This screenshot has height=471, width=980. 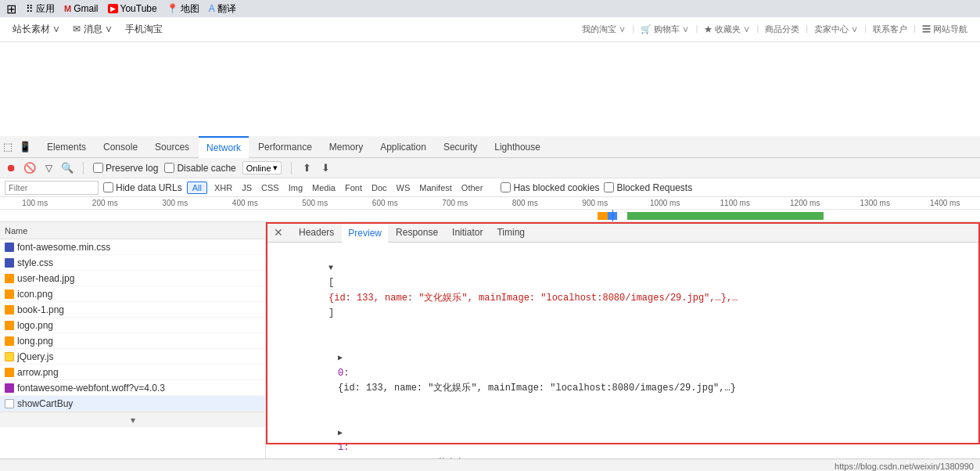 What do you see at coordinates (133, 388) in the screenshot?
I see `file-row-fontawesome-woff: fontawesome-webfont.woff?v=4.0.3` at bounding box center [133, 388].